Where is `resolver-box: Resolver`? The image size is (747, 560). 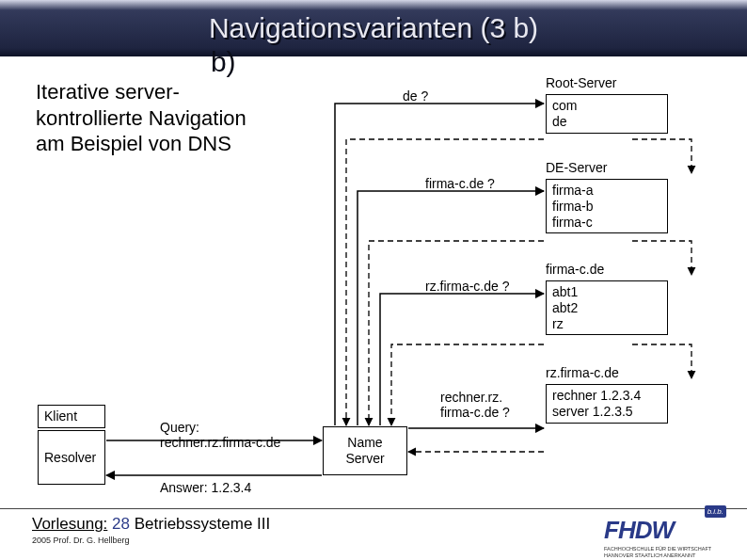 resolver-box: Resolver is located at coordinates (72, 457).